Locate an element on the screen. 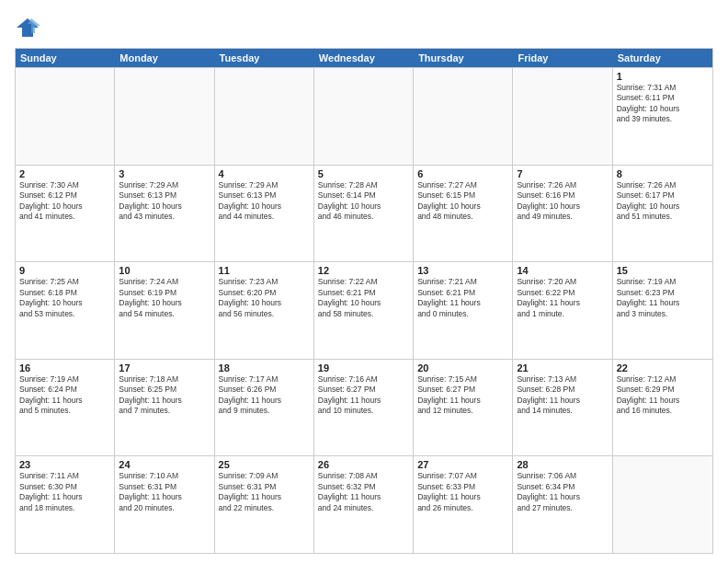 The image size is (728, 563). day-number: 13 is located at coordinates (463, 270).